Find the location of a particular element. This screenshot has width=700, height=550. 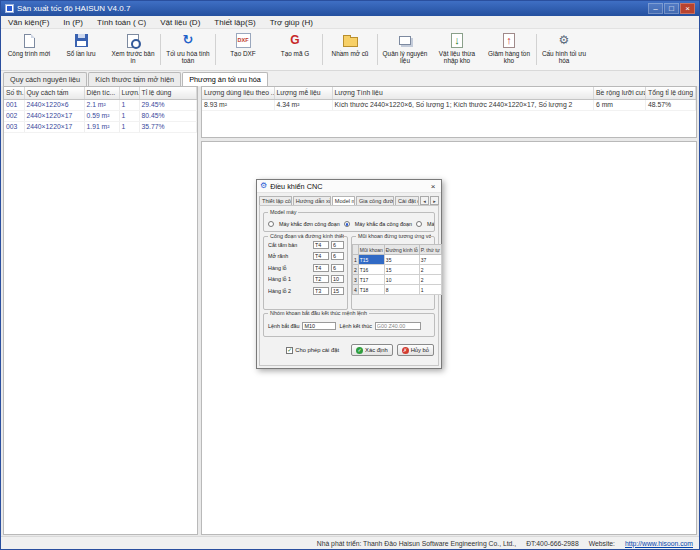

tab-scroll-left-icon: ◂ is located at coordinates (424, 200).